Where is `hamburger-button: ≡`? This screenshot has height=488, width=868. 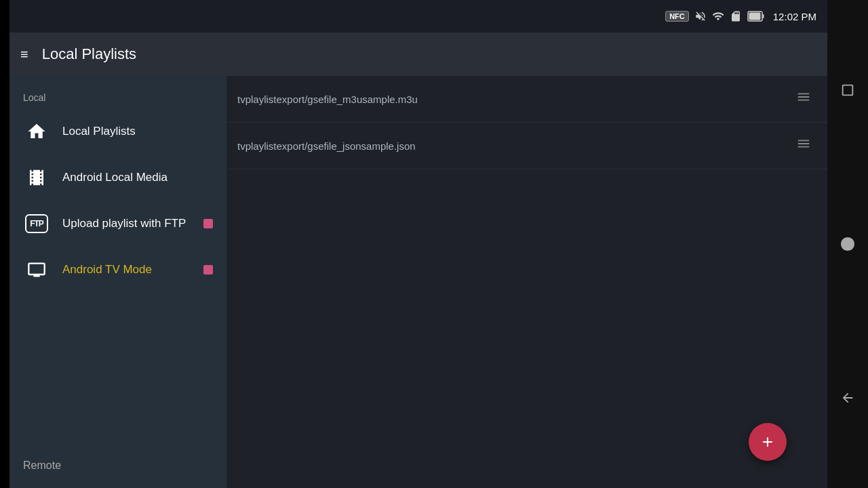
hamburger-button: ≡ is located at coordinates (24, 54).